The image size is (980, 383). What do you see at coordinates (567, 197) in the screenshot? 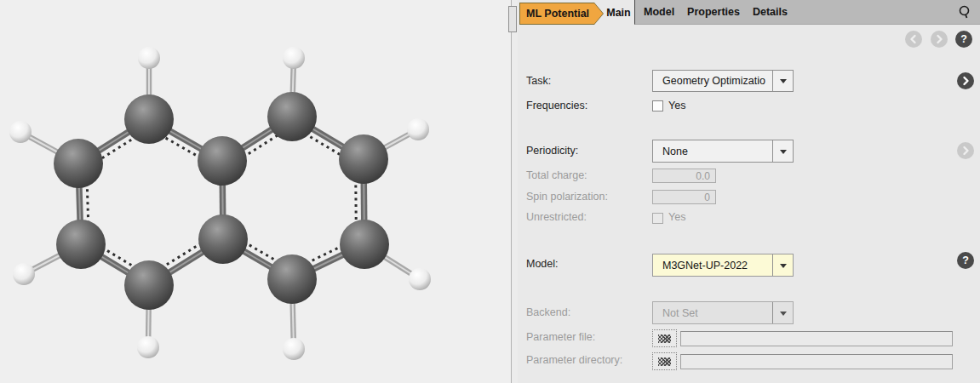
I see `spin-polarization-label: Spin polarization:` at bounding box center [567, 197].